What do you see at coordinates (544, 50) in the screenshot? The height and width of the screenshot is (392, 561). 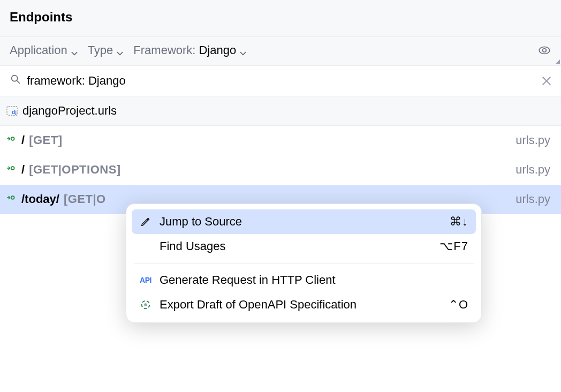 I see `eye-icon` at bounding box center [544, 50].